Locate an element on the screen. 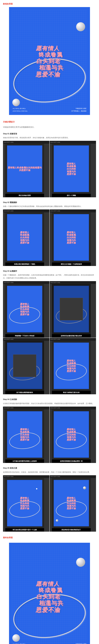 The height and width of the screenshot is (644, 99). photoshop-window: @isdc 优设® Lu站他 愿有情人终成眷属白头到老相濡与共恩爱不渝 将这个效… is located at coordinates (73, 366).